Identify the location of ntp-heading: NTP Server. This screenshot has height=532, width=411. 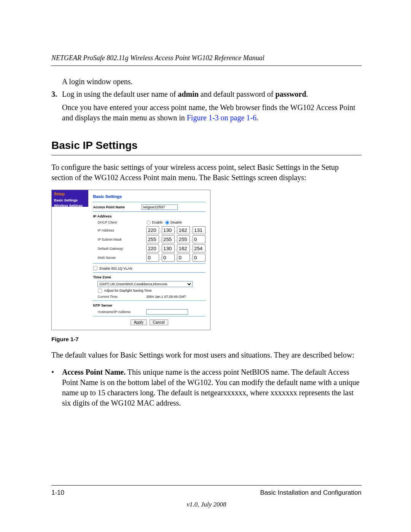
(149, 305).